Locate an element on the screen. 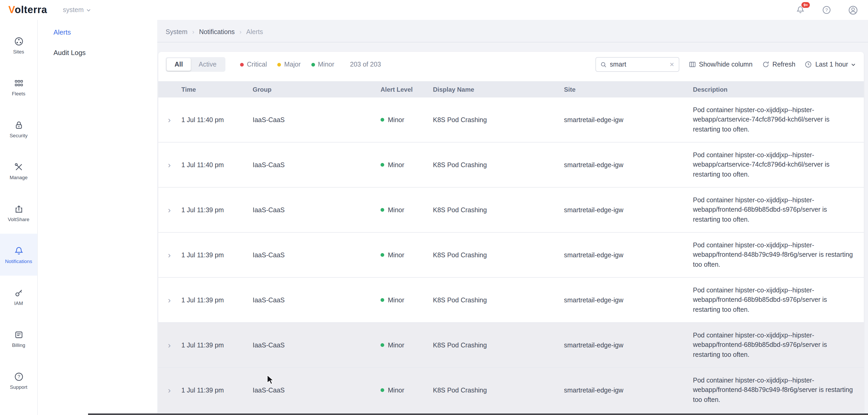  help-button: ? is located at coordinates (827, 10).